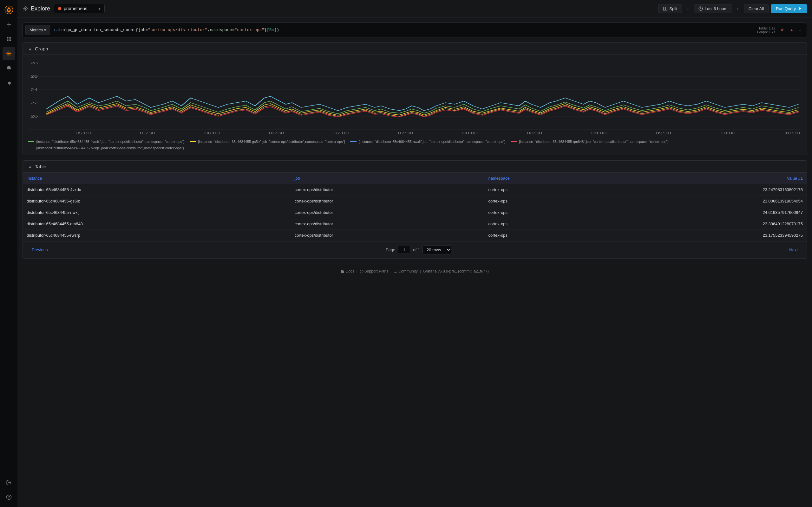  I want to click on datasource-selector: prometheus ▾, so click(79, 9).